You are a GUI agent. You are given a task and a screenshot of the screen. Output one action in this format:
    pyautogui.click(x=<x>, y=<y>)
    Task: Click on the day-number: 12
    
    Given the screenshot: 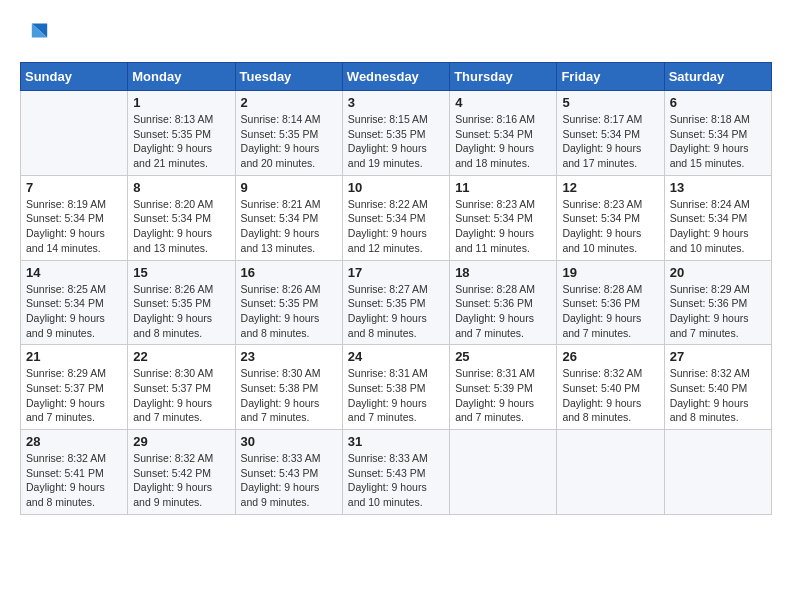 What is the action you would take?
    pyautogui.click(x=610, y=188)
    